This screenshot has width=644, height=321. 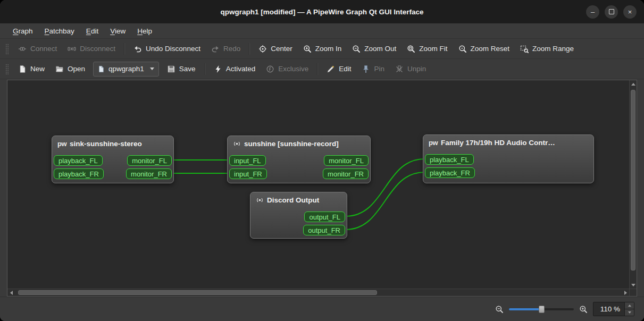 I want to click on zoom-range-button: Zoom Range, so click(x=547, y=49).